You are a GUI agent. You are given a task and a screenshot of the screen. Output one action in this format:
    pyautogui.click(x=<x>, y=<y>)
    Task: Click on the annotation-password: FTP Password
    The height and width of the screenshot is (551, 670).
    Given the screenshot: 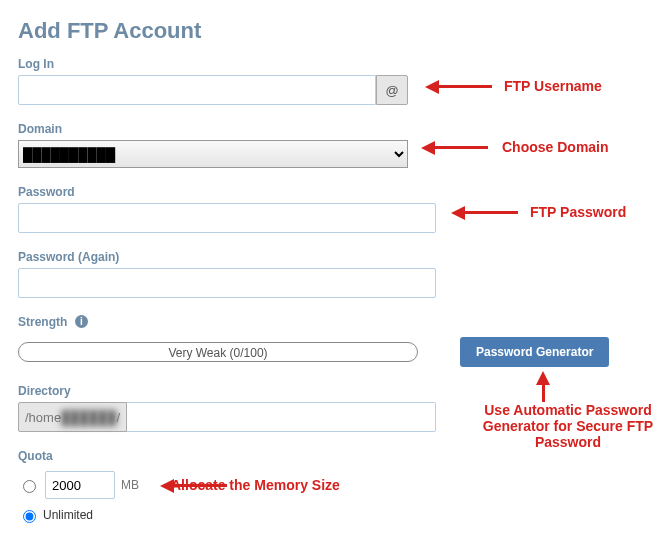 What is the action you would take?
    pyautogui.click(x=578, y=212)
    